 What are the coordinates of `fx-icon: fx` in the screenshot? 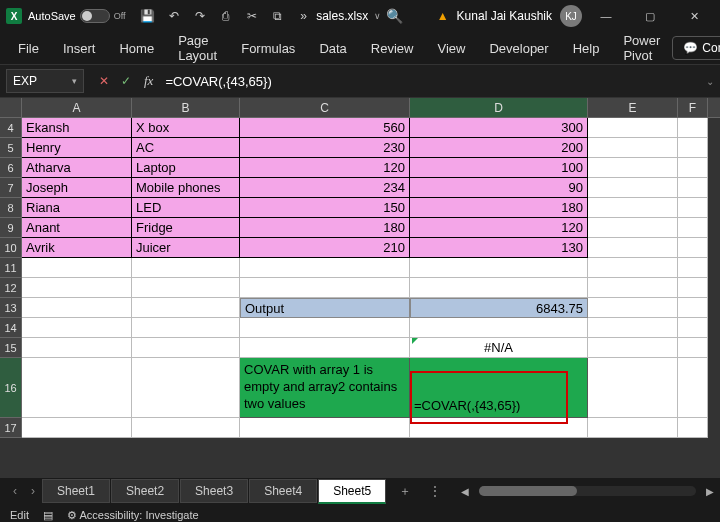 It's located at (148, 81).